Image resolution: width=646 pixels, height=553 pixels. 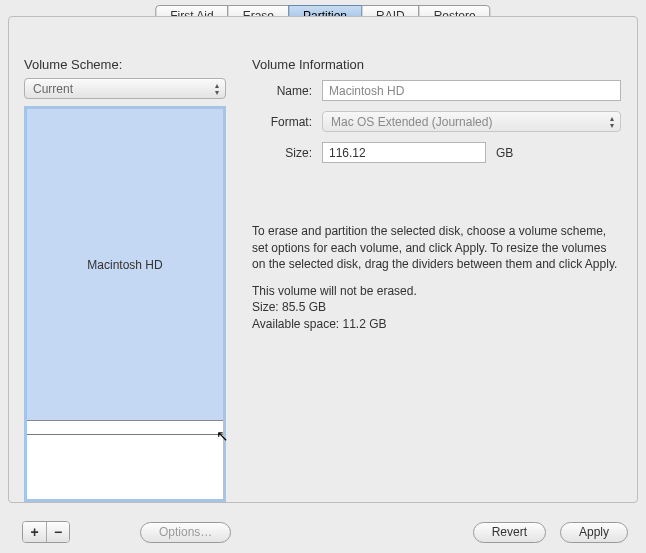 I want to click on volume-scheme-value: Current, so click(x=53, y=89).